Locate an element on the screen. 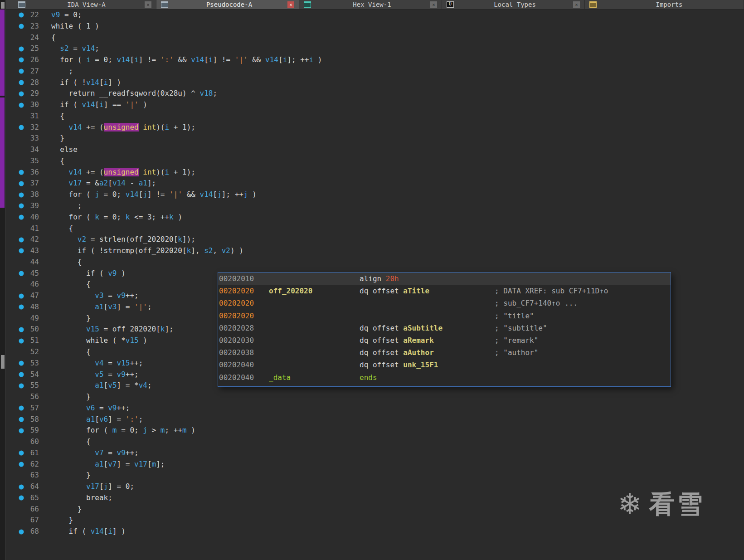  tab-imports: Imports is located at coordinates (665, 5).